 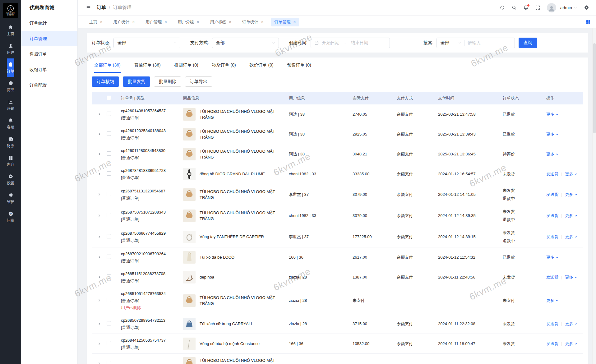 What do you see at coordinates (514, 7) in the screenshot?
I see `search-icon` at bounding box center [514, 7].